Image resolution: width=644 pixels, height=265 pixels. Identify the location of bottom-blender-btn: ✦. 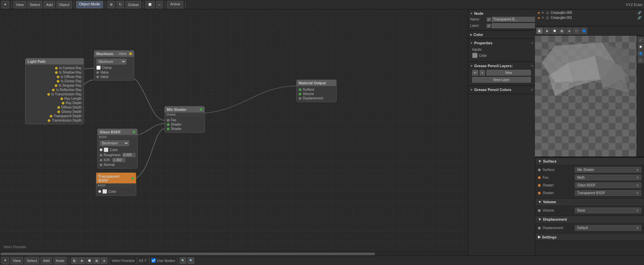
(5, 261).